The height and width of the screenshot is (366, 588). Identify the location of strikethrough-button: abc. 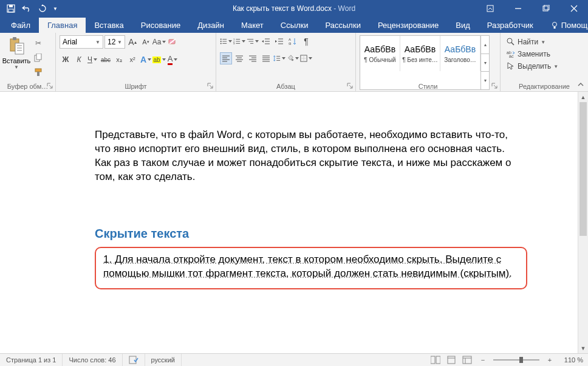
(106, 60).